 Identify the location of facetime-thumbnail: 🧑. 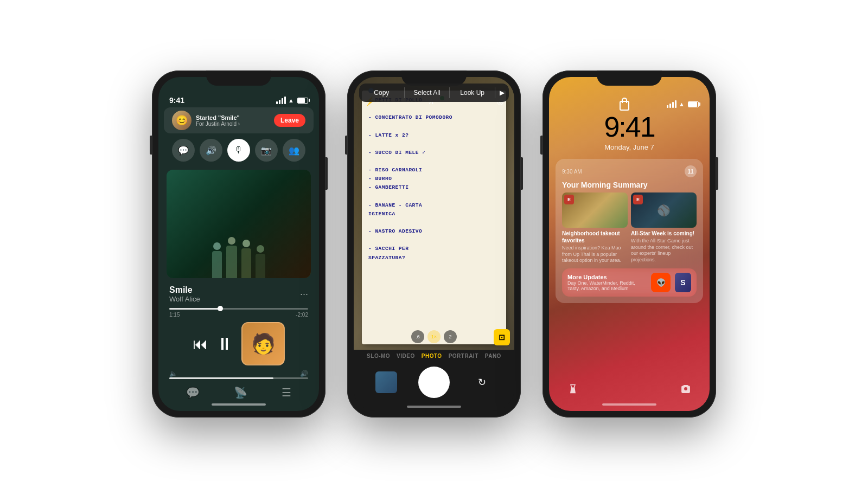
(263, 344).